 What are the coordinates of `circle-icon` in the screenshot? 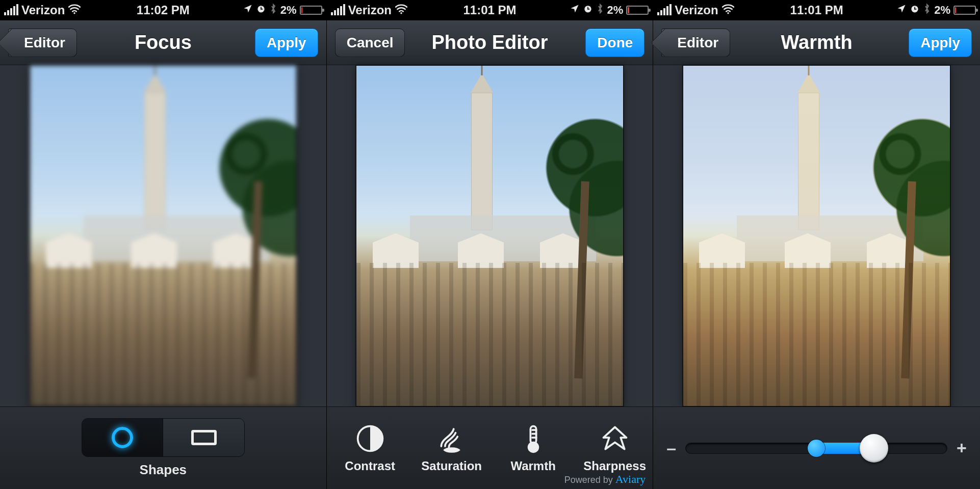 It's located at (122, 438).